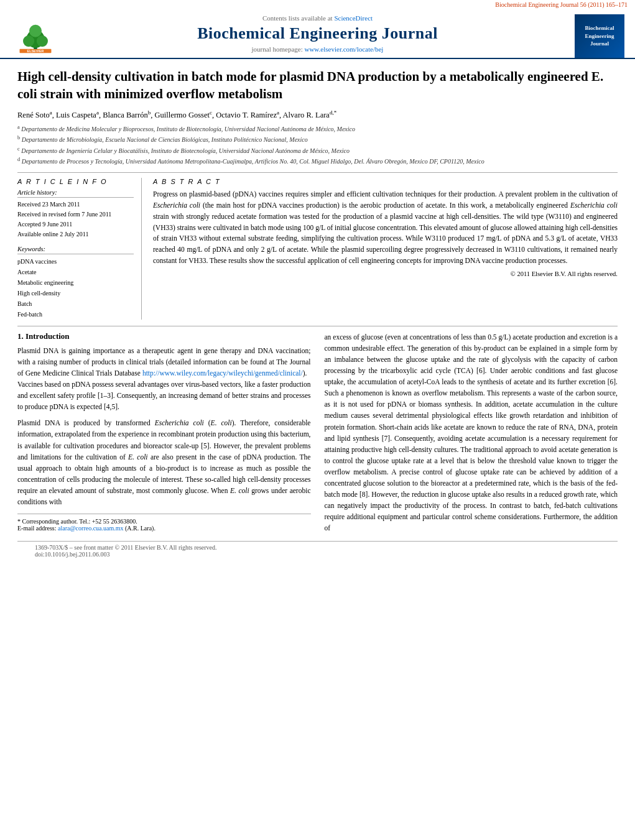 The image size is (635, 840). Describe the element at coordinates (600, 36) in the screenshot. I see `journal-logo-right: BiochemicalEngineeringJournal` at that location.